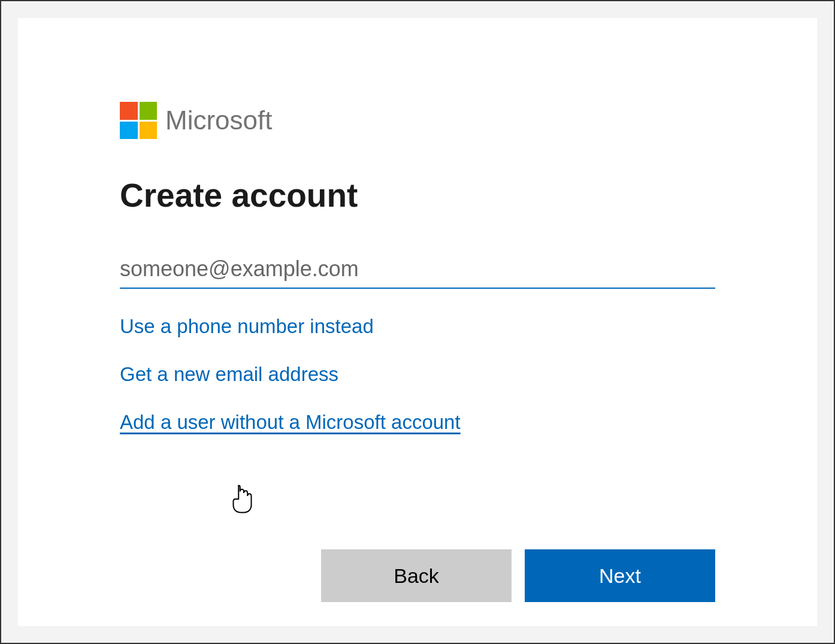  What do you see at coordinates (620, 576) in the screenshot?
I see `next-button: Next` at bounding box center [620, 576].